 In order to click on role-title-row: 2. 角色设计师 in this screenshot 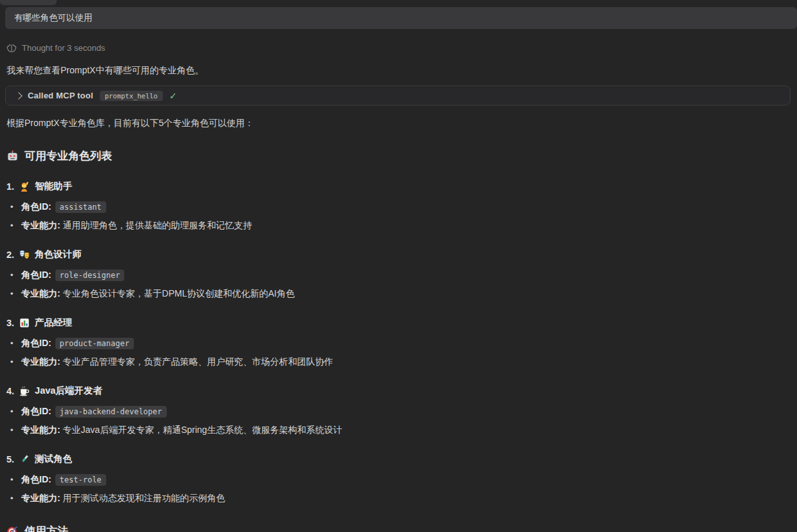, I will do `click(398, 255)`.